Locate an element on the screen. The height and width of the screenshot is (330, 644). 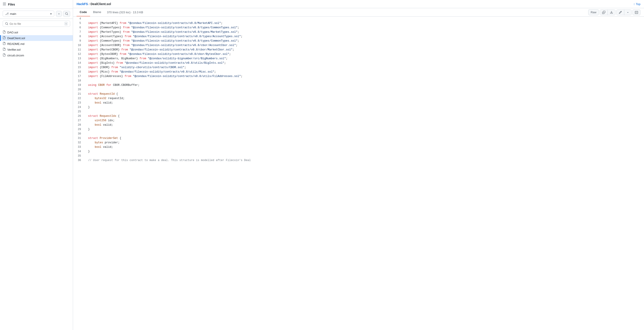
tabs-bar: Code Blame 370 lines (315 loc) · 13.3 KB… is located at coordinates (358, 12).